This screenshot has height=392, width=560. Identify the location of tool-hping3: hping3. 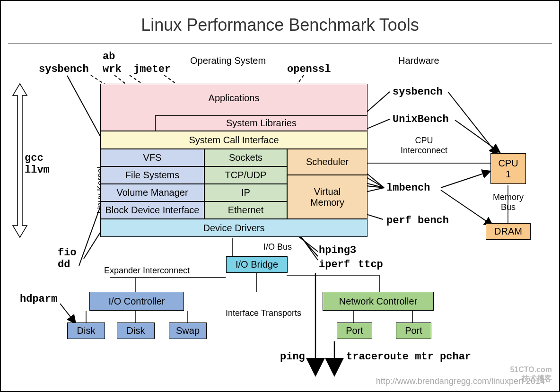
(338, 251).